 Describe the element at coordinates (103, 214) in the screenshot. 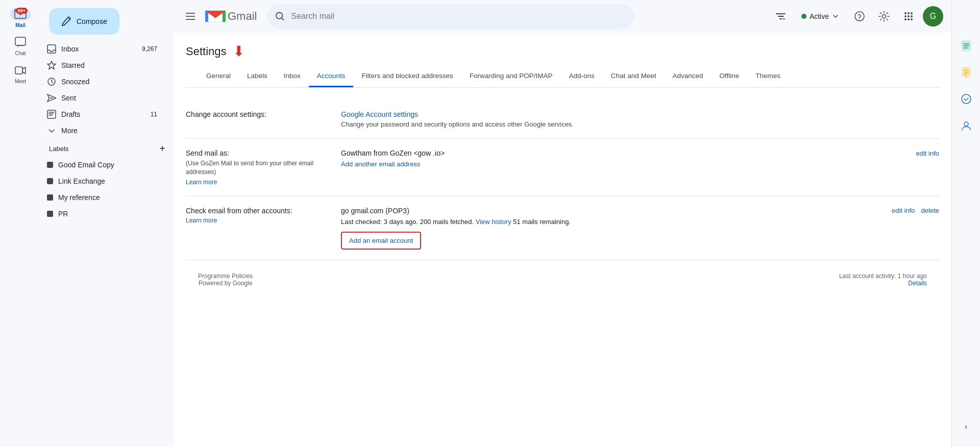

I see `label-item-pr: PR` at that location.